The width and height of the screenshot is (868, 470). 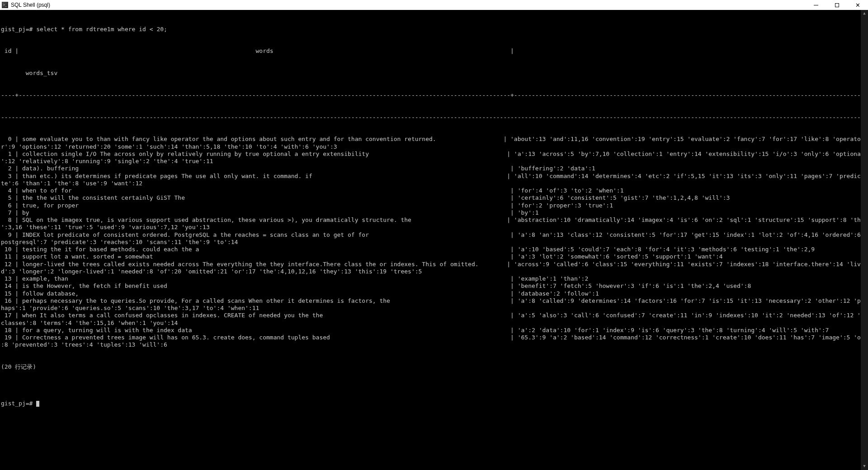 I want to click on table-row: 14 | is the However, the fetch if benefi…, so click(x=434, y=286).